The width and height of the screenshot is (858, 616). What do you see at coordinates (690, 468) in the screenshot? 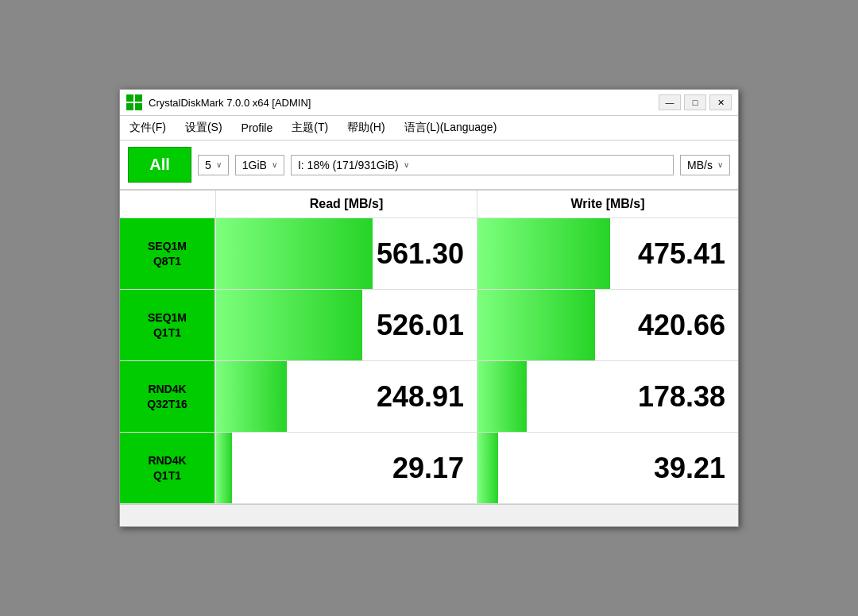
I see `write-value-3: 39.21` at bounding box center [690, 468].